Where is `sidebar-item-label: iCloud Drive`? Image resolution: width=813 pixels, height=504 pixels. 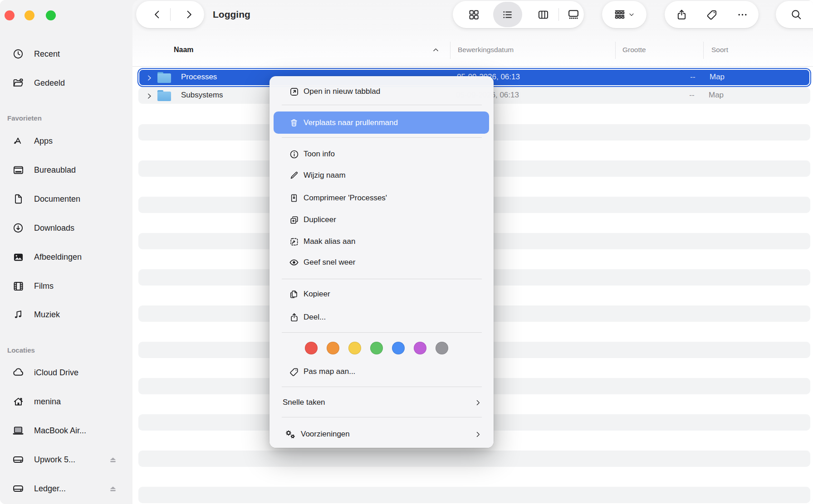
sidebar-item-label: iCloud Drive is located at coordinates (56, 373).